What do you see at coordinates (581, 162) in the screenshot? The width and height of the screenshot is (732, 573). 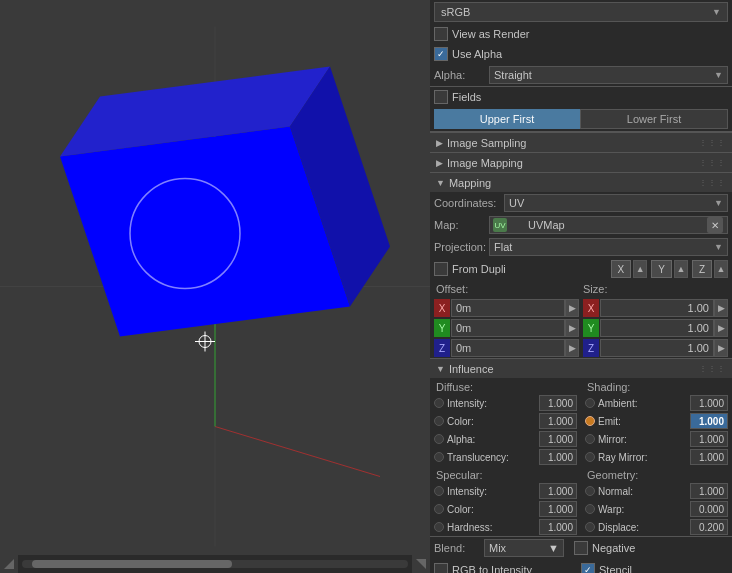 I see `image-mapping-header: ▶ Image Mapping ⋮⋮⋮` at bounding box center [581, 162].